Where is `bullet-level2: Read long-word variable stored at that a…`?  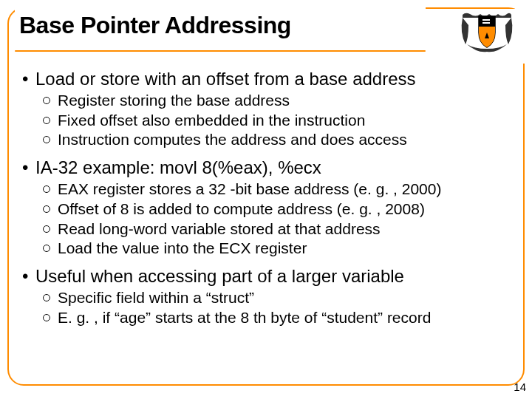
bullet-level2: Read long-word variable stored at that a… is located at coordinates (279, 229).